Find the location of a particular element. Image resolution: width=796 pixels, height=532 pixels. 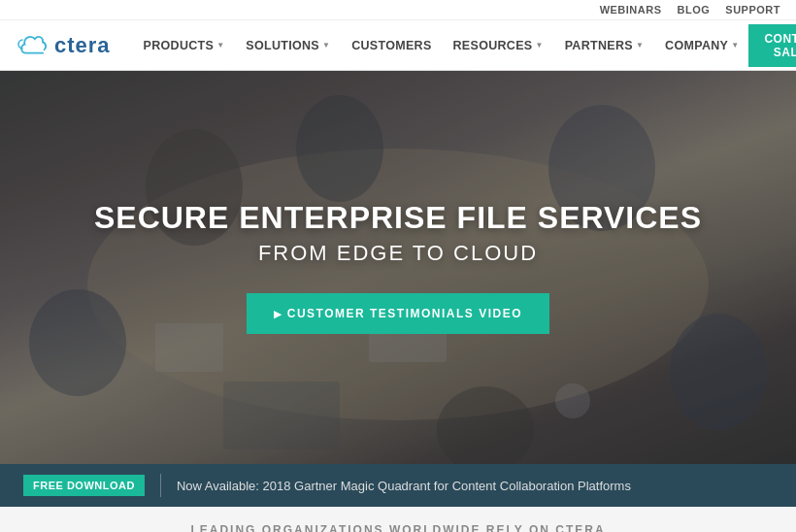

hero-subtitle: FROM EDGE TO CLOUD is located at coordinates (398, 253).